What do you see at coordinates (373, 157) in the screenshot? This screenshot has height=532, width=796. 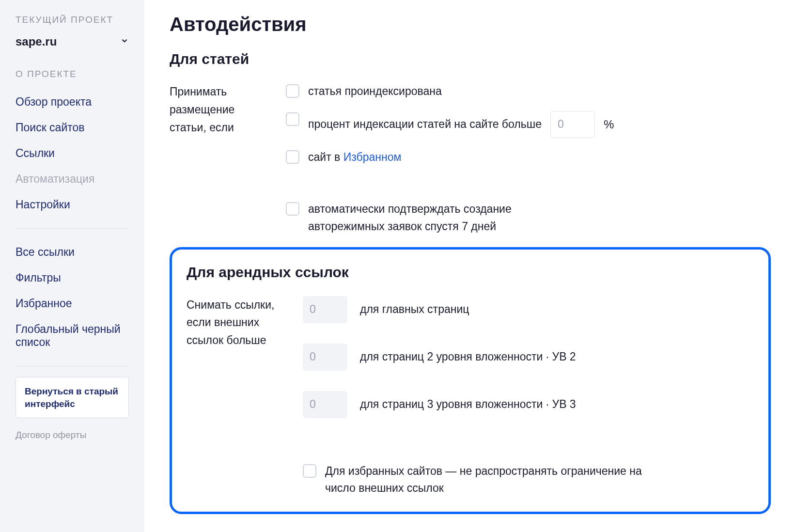 I see `favorites-link: Избранном` at bounding box center [373, 157].